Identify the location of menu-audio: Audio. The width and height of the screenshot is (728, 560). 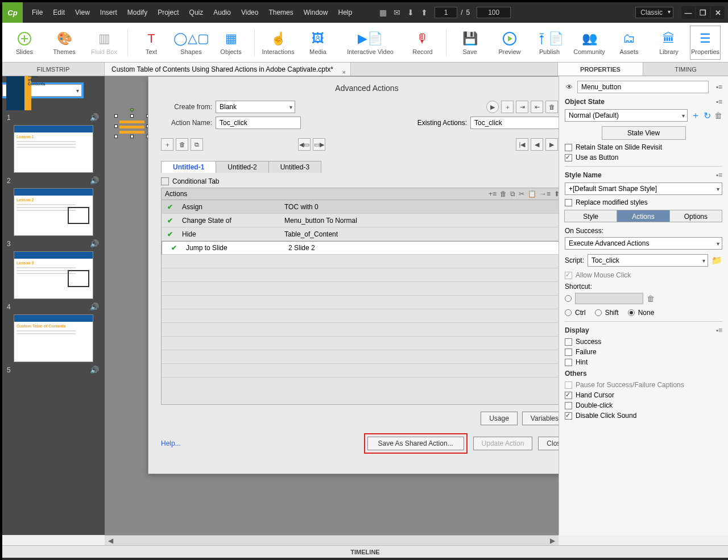
(222, 13).